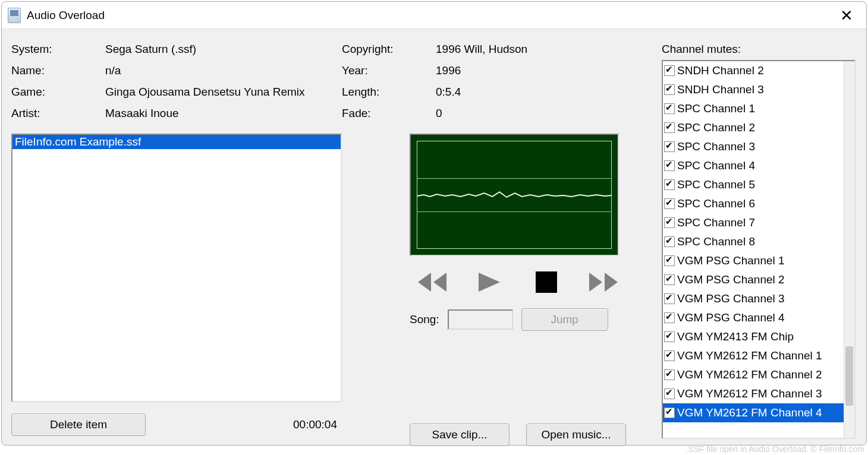 The image size is (868, 455). I want to click on meta-value-fade: 0, so click(543, 113).